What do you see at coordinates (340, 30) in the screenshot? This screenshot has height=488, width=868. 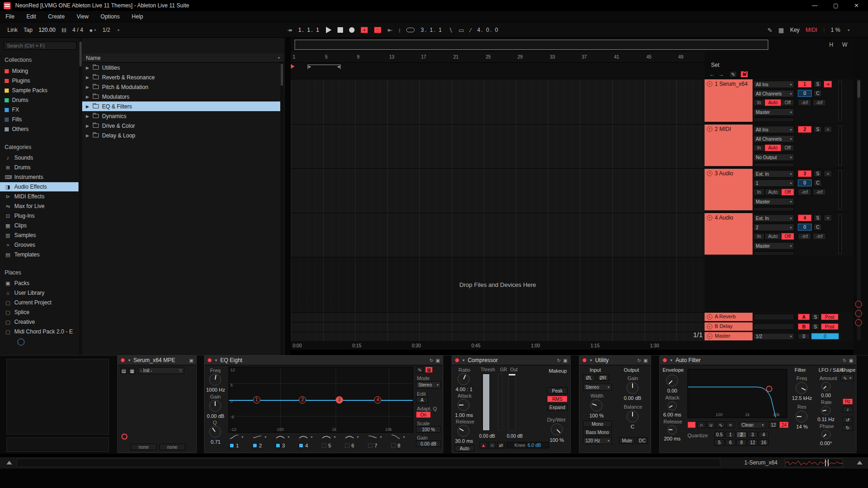 I see `stop-button` at bounding box center [340, 30].